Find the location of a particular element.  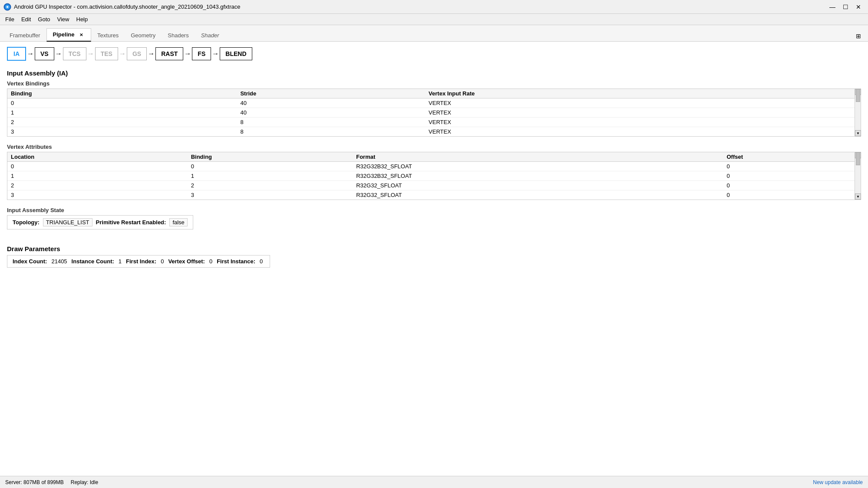

arrow-ia-vs: → is located at coordinates (30, 54).